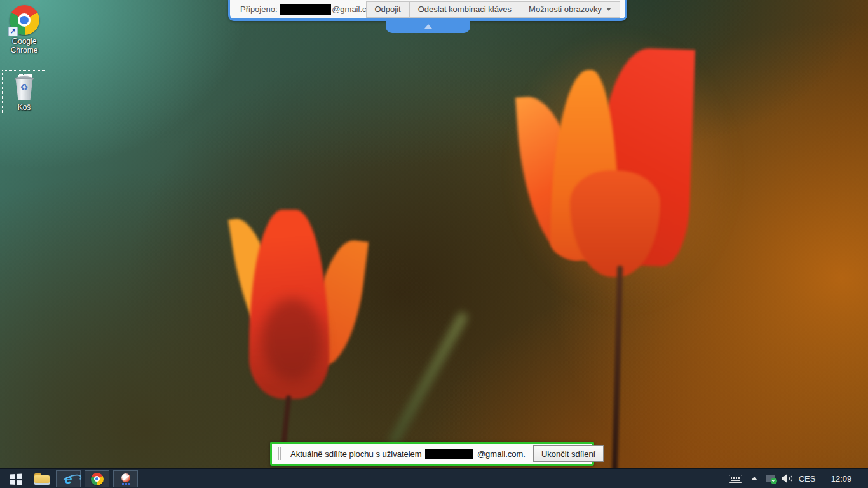 Image resolution: width=868 pixels, height=488 pixels. I want to click on chrome-logo-icon, so click(97, 479).